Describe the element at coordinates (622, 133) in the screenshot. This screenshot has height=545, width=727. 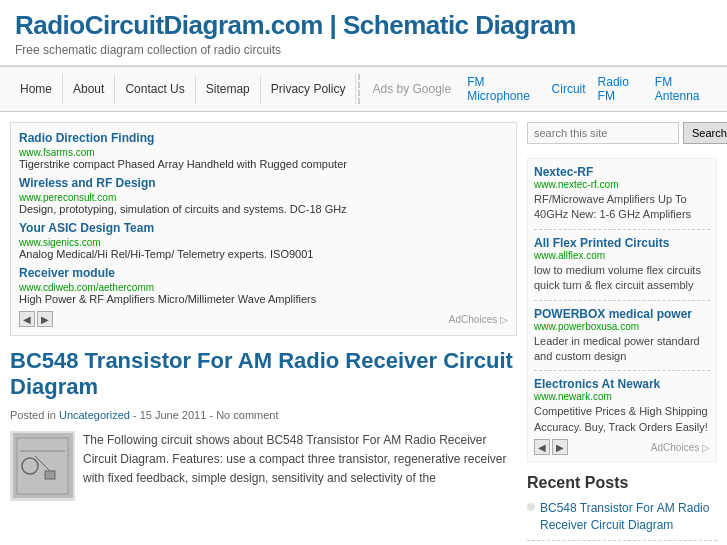
I see `sidebar-search: Search` at that location.